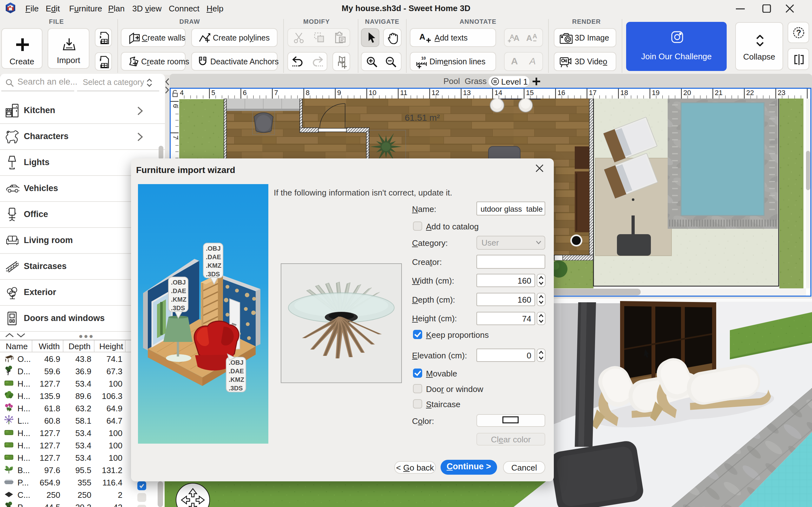 The width and height of the screenshot is (812, 507). What do you see at coordinates (436, 93) in the screenshot?
I see `svg-text: 12` at bounding box center [436, 93].